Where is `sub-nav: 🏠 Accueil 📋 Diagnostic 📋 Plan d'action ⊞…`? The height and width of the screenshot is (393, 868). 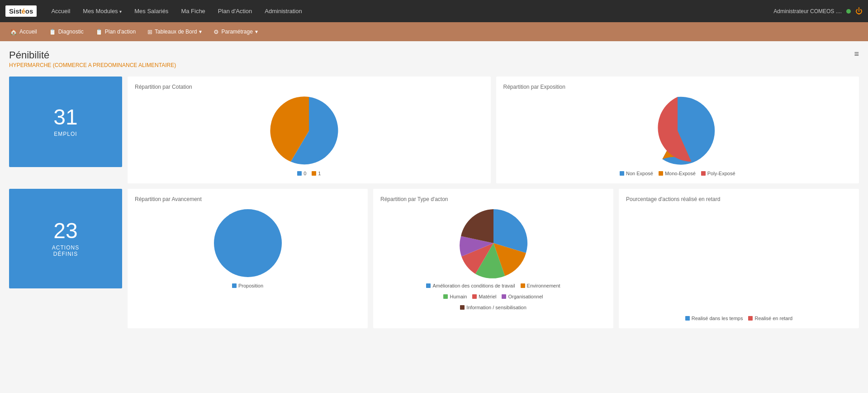
sub-nav: 🏠 Accueil 📋 Diagnostic 📋 Plan d'action ⊞… is located at coordinates (434, 32).